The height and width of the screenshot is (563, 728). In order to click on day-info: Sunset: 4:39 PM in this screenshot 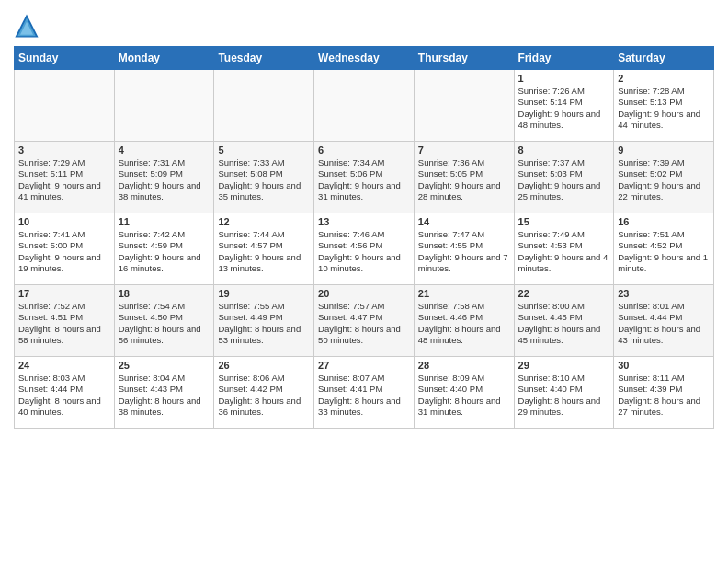, I will do `click(664, 389)`.